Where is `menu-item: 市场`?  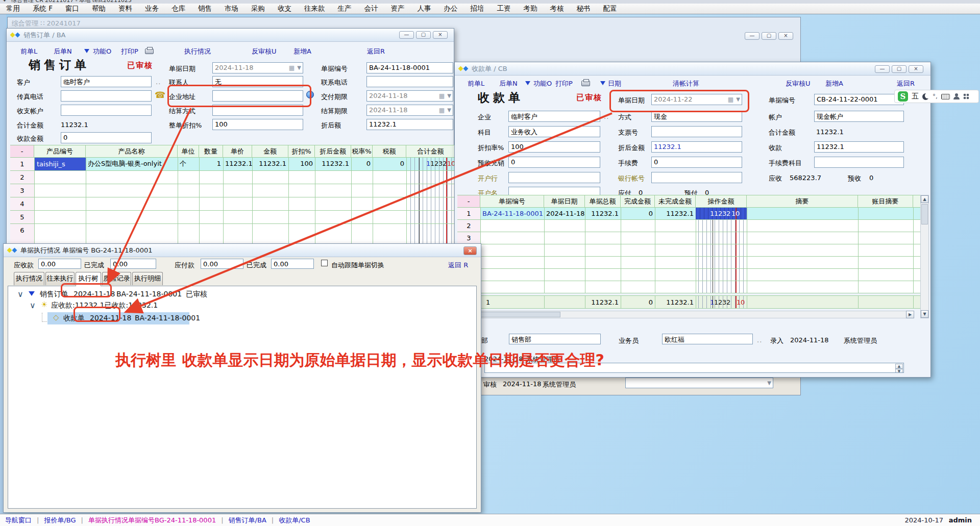
menu-item: 市场 is located at coordinates (232, 9).